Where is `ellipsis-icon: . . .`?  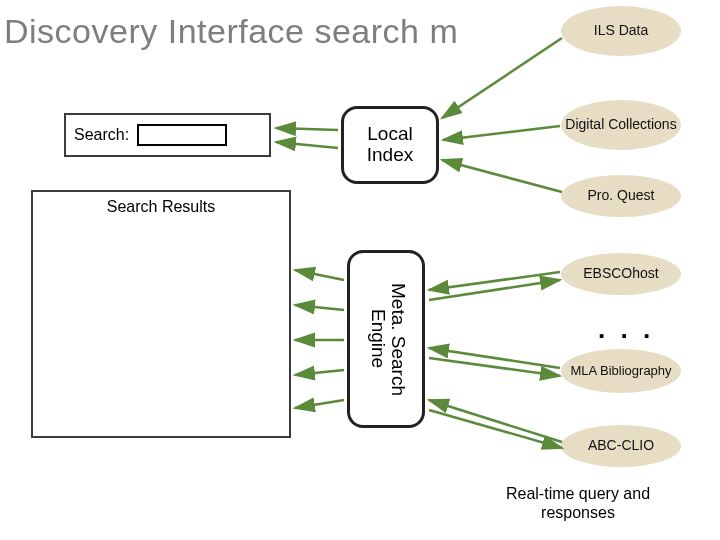 ellipsis-icon: . . . is located at coordinates (626, 330).